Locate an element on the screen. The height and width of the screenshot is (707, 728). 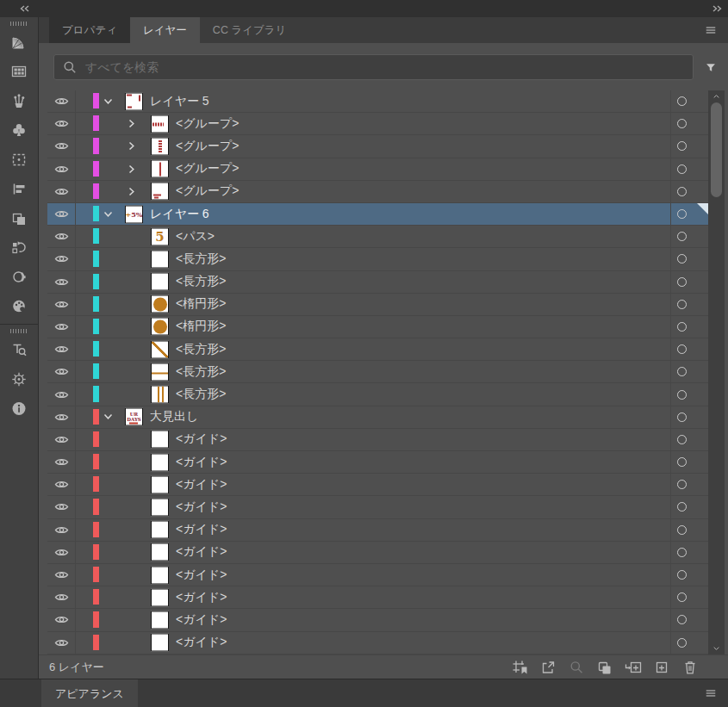
pattern-options-panel-button is located at coordinates (19, 159).